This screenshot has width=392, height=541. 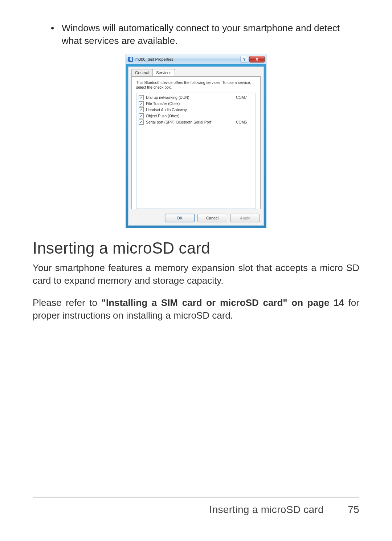 What do you see at coordinates (196, 248) in the screenshot?
I see `section-heading: Inserting a microSD card` at bounding box center [196, 248].